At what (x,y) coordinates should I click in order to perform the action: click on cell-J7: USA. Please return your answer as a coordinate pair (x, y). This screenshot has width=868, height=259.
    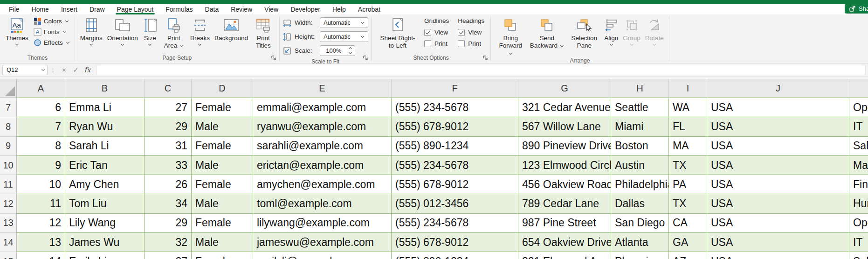
    Looking at the image, I should click on (778, 107).